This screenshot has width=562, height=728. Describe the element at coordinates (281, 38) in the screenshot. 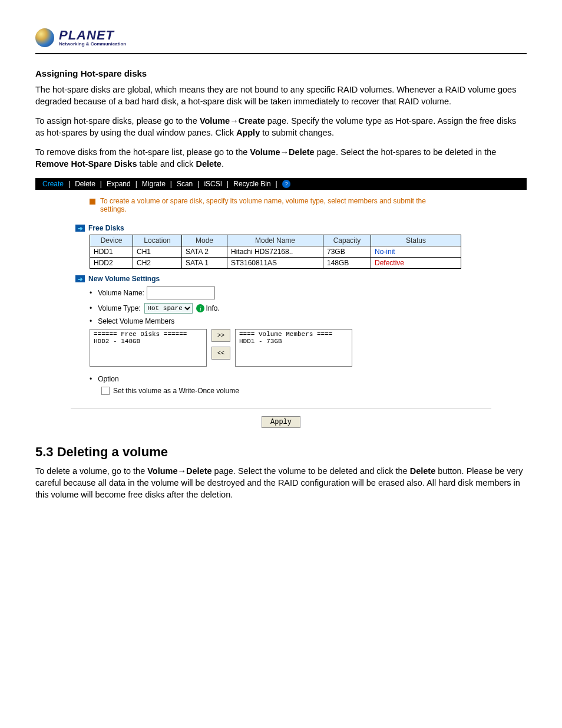

I see `brand-logo: PLANET Networking & Communication` at that location.